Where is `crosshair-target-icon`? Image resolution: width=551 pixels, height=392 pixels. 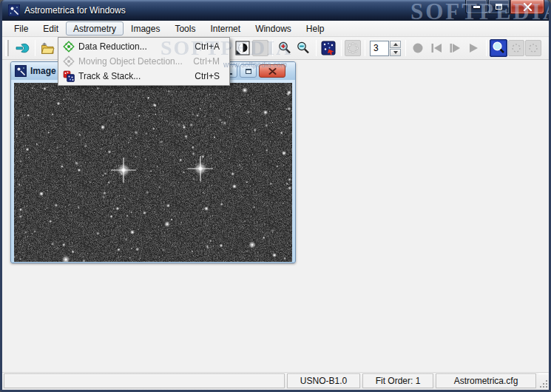
crosshair-target-icon is located at coordinates (69, 47).